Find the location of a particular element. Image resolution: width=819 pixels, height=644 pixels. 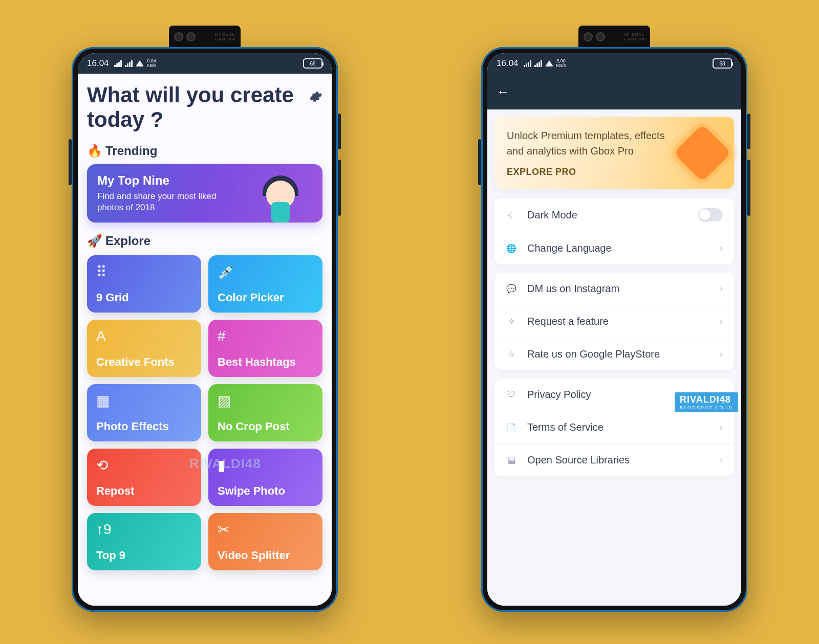

tile-photo-effects-label: Photo Effects is located at coordinates (144, 427).